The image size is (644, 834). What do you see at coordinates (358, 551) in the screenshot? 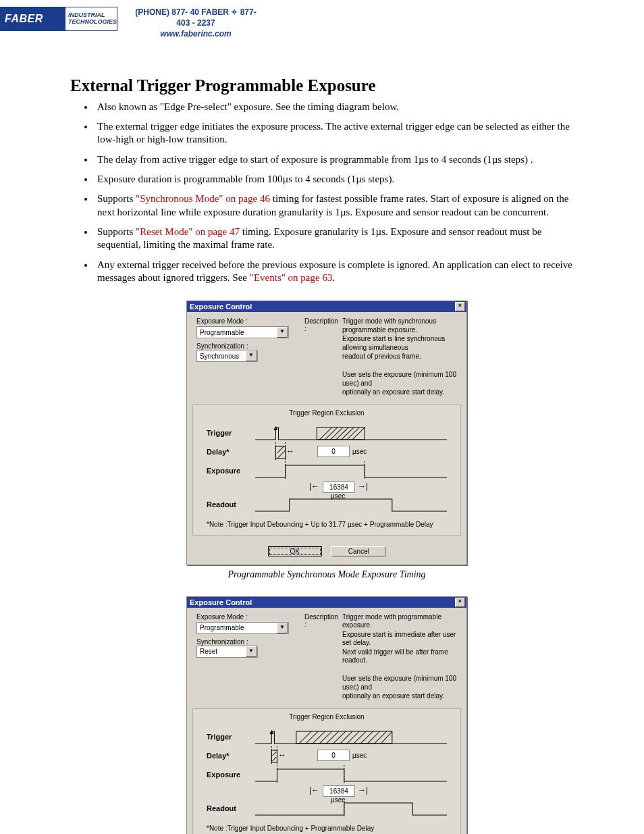
I see `cancel-button: Cancel` at bounding box center [358, 551].